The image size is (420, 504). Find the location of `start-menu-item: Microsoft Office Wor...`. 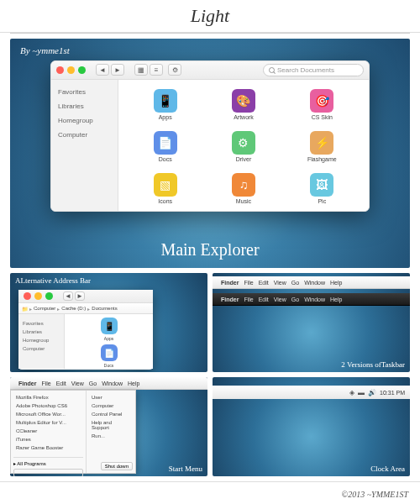

start-menu-item: Microsoft Office Wor... is located at coordinates (49, 414).